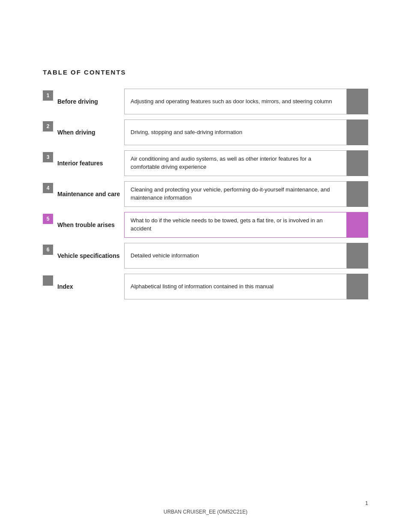 Image resolution: width=411 pixels, height=532 pixels. I want to click on footer-label: URBAN CRUISER_EE (OM52C21E), so click(206, 512).